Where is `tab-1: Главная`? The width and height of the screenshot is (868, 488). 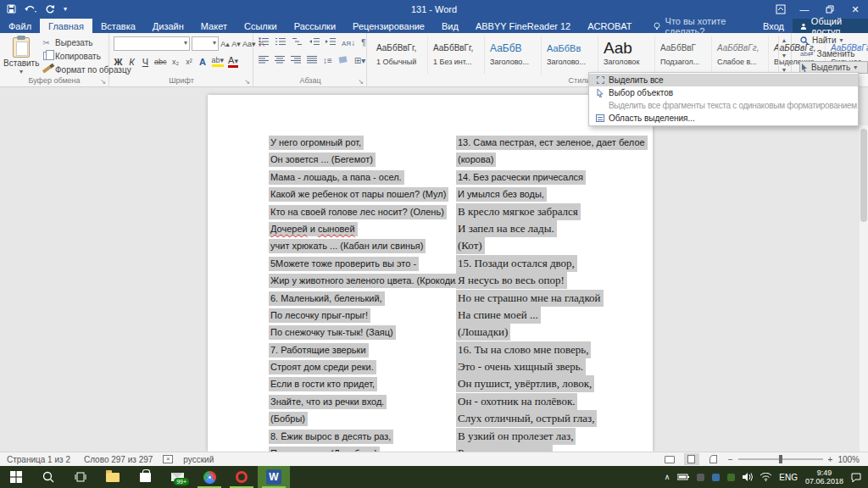
tab-1: Главная is located at coordinates (66, 25).